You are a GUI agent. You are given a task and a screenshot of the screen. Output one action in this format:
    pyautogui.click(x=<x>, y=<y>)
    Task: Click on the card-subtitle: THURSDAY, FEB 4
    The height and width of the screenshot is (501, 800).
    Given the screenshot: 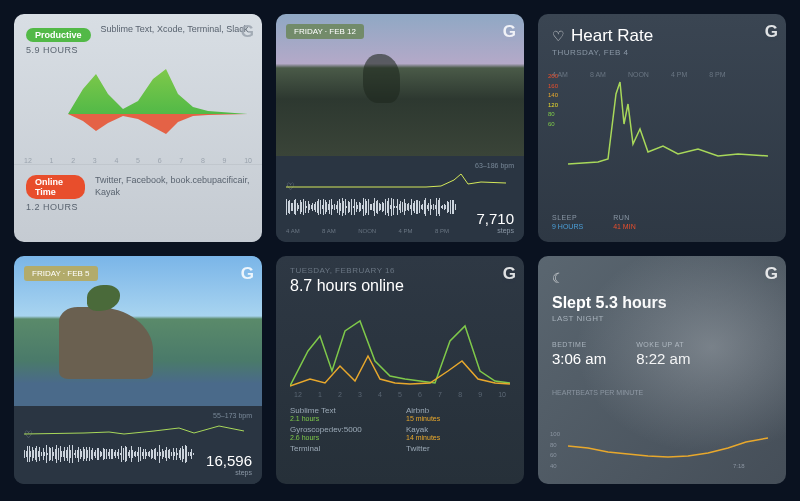 What is the action you would take?
    pyautogui.click(x=662, y=52)
    